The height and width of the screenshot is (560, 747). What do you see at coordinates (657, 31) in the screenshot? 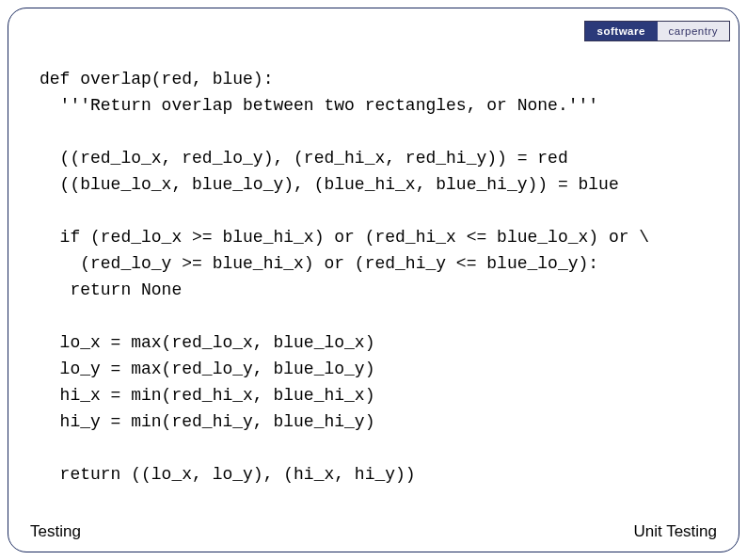
I see `logo: software carpentry` at bounding box center [657, 31].